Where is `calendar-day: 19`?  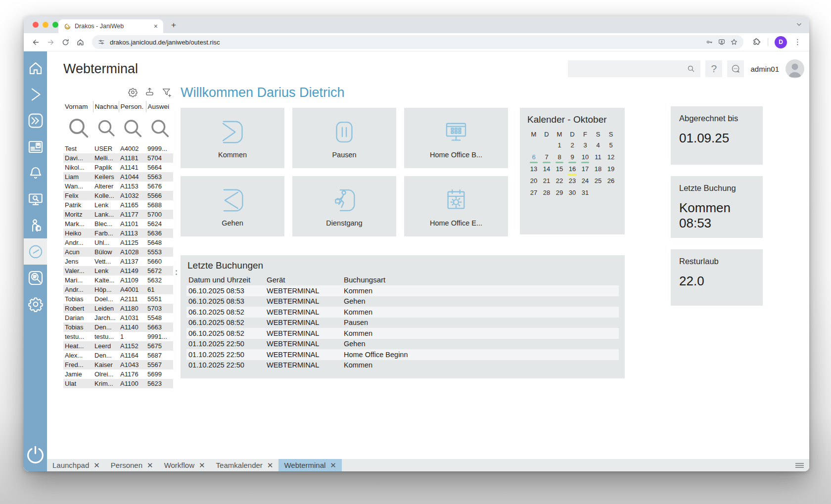 calendar-day: 19 is located at coordinates (611, 171).